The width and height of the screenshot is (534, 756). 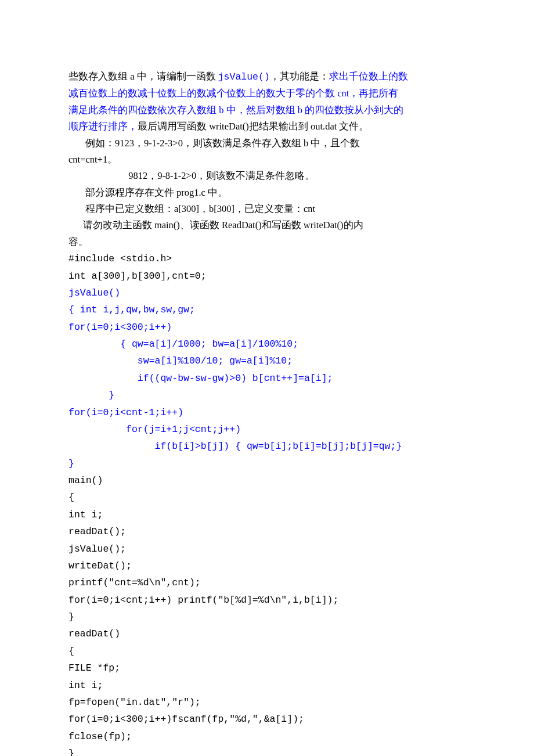 What do you see at coordinates (138, 276) in the screenshot?
I see `text-segment: int a[300],b[300],cnt=0;` at bounding box center [138, 276].